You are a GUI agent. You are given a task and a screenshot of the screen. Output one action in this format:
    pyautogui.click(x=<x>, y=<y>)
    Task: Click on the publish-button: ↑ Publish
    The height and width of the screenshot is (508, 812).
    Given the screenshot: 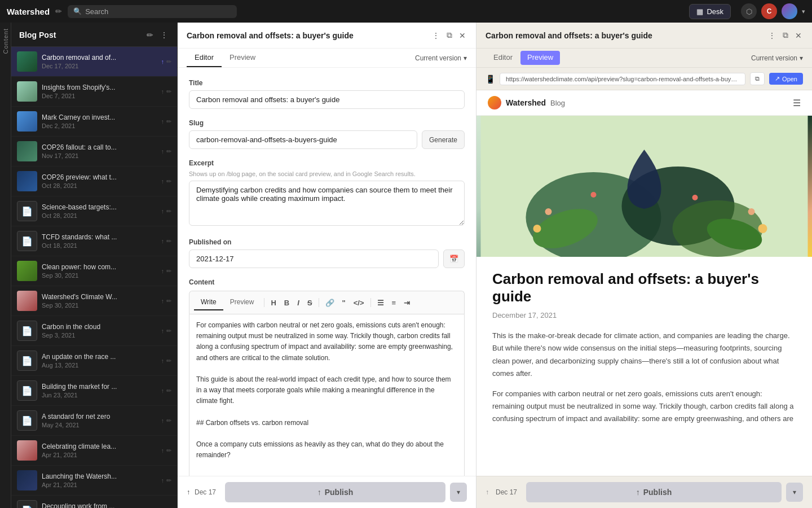 What is the action you would take?
    pyautogui.click(x=335, y=492)
    